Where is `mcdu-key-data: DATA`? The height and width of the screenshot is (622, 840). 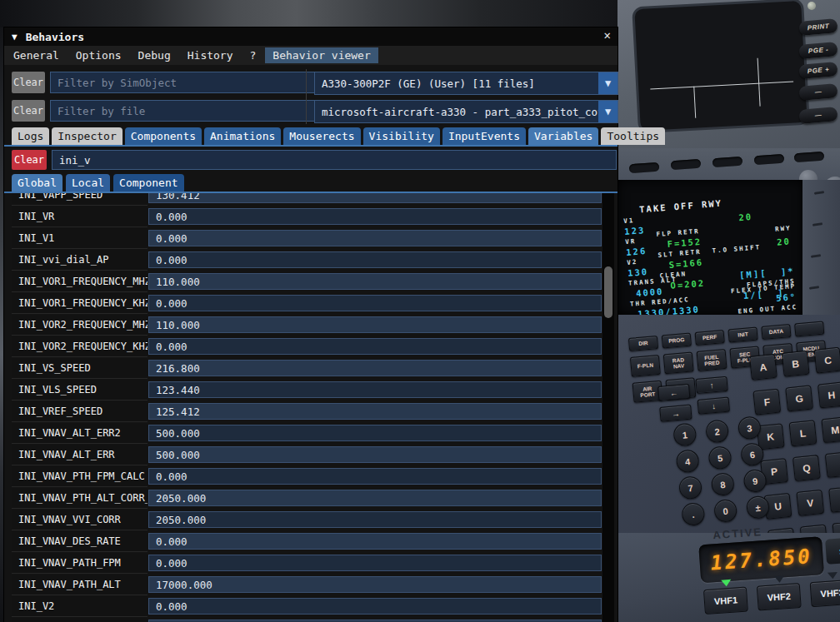 mcdu-key-data: DATA is located at coordinates (776, 331).